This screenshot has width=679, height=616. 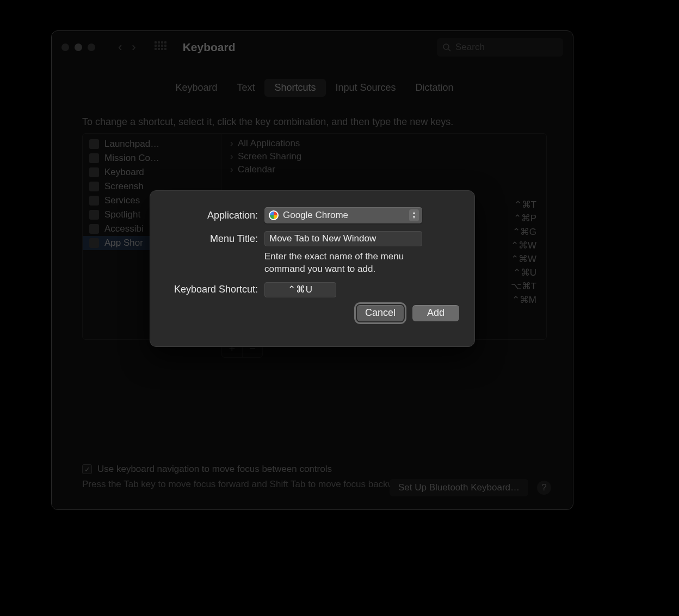 What do you see at coordinates (91, 47) in the screenshot?
I see `zoom-window-button` at bounding box center [91, 47].